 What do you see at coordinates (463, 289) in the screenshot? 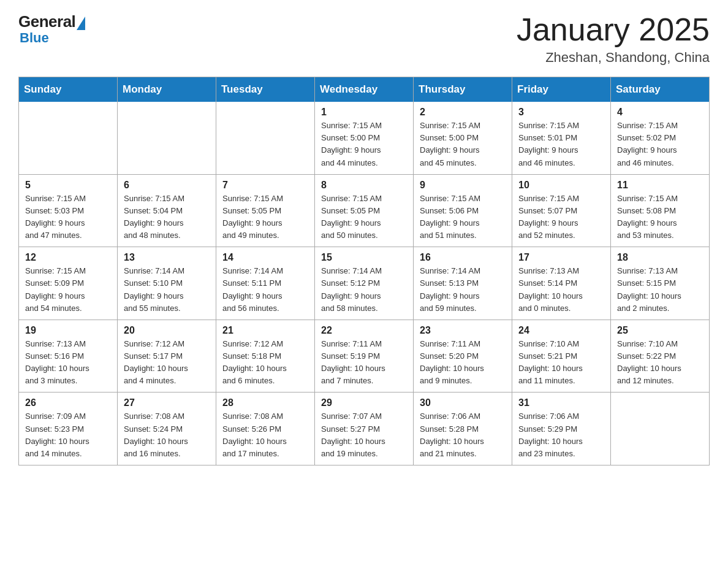
I see `day-info: Sunrise: 7:14 AMSunset: 5:13 PMDaylight:…` at bounding box center [463, 289].